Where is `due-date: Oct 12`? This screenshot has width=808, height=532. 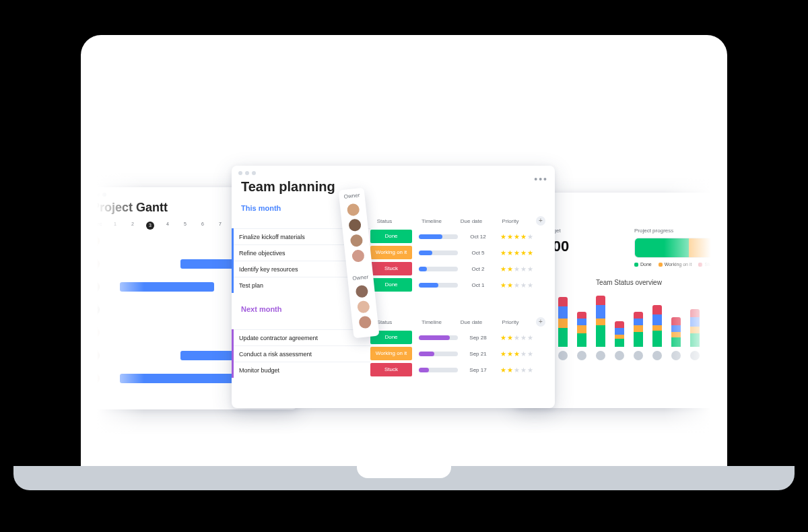
due-date: Oct 12 is located at coordinates (478, 237).